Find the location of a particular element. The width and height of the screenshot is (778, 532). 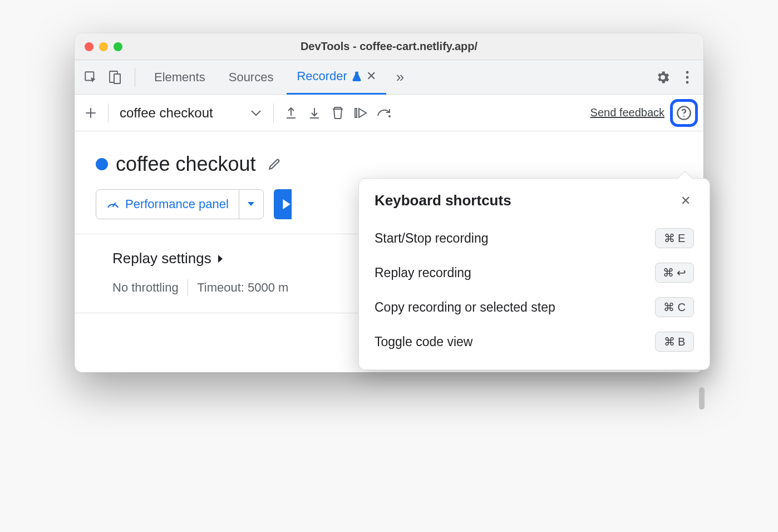

recording-title: coffee checkout is located at coordinates (186, 164).